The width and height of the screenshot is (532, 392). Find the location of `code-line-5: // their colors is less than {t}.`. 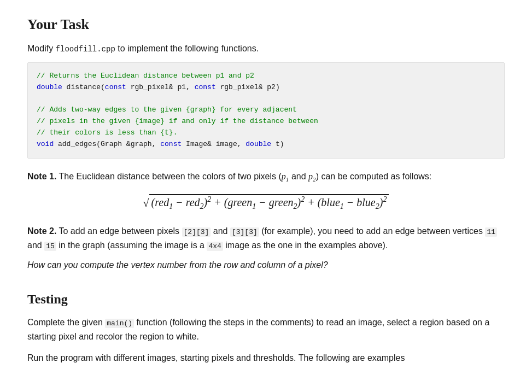

code-line-5: // their colors is less than {t}. is located at coordinates (266, 133).